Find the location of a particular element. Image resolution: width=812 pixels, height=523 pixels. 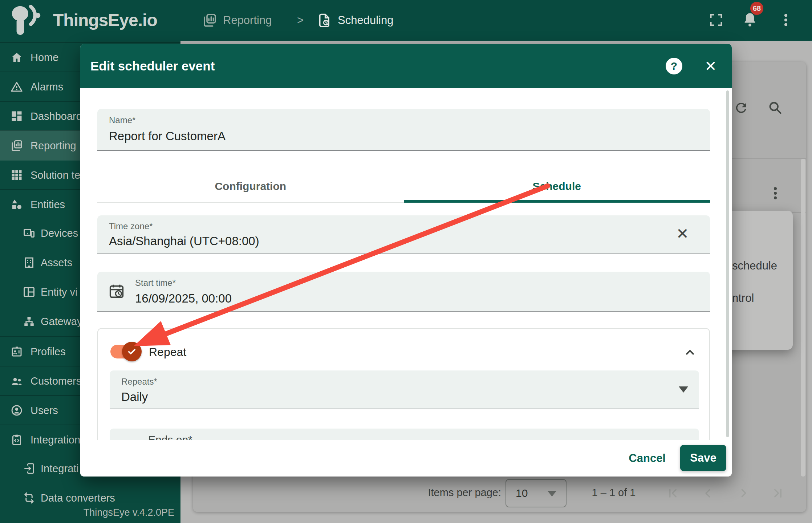

repeat-toggle-thumb is located at coordinates (132, 352).